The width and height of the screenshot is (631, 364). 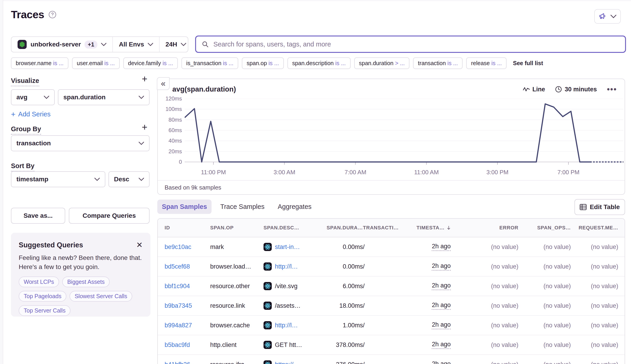 I want to click on time-range-selector: 24H, so click(x=176, y=44).